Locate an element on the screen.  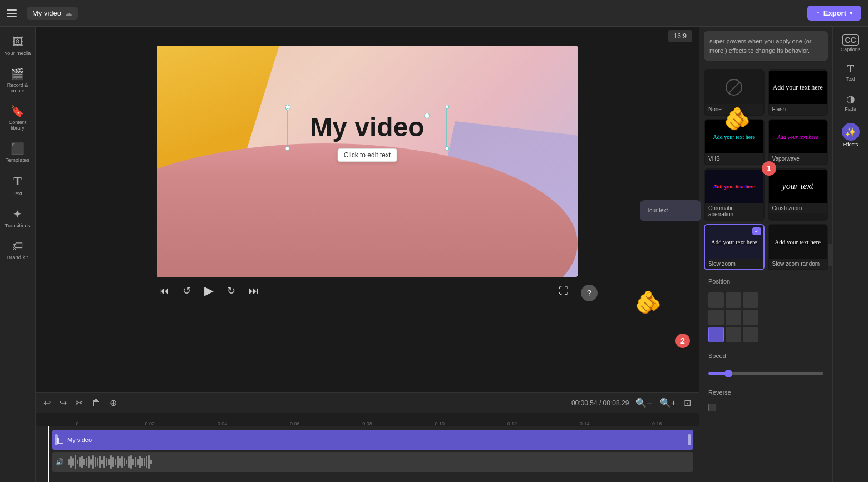
effect-card-flash: Add your text here Flash is located at coordinates (798, 92).